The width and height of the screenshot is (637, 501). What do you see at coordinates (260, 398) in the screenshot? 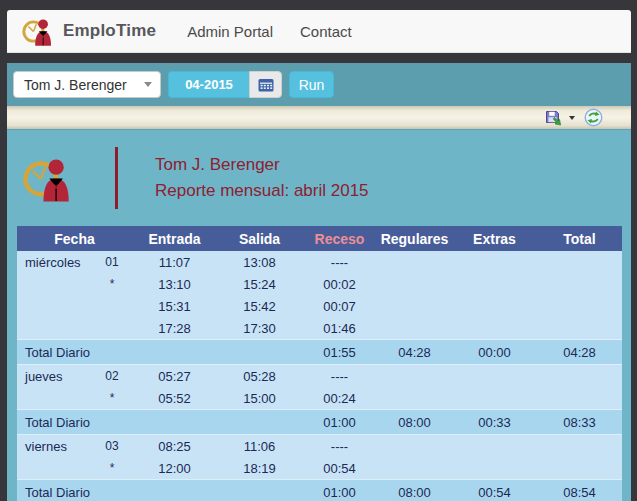
I see `salida-cell: 15:00` at bounding box center [260, 398].